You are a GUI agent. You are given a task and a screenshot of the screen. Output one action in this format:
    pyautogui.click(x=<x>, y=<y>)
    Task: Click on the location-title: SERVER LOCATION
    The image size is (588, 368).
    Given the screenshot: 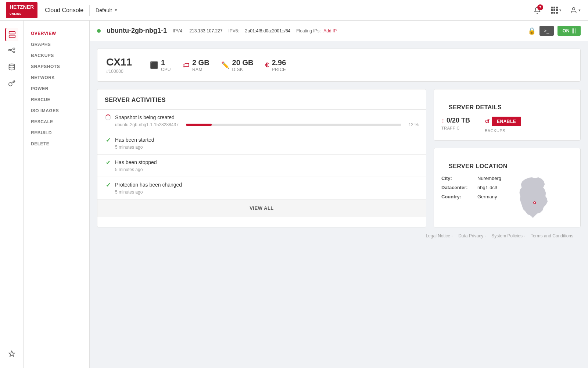 What is the action you would take?
    pyautogui.click(x=507, y=166)
    